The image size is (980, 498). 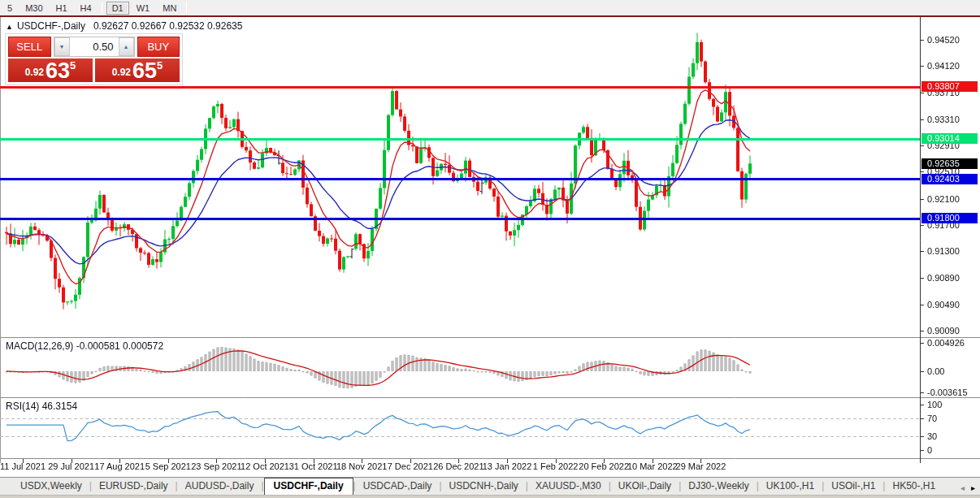 I want to click on rsi-indicator-label: RSI(14) 46.3154, so click(x=41, y=406).